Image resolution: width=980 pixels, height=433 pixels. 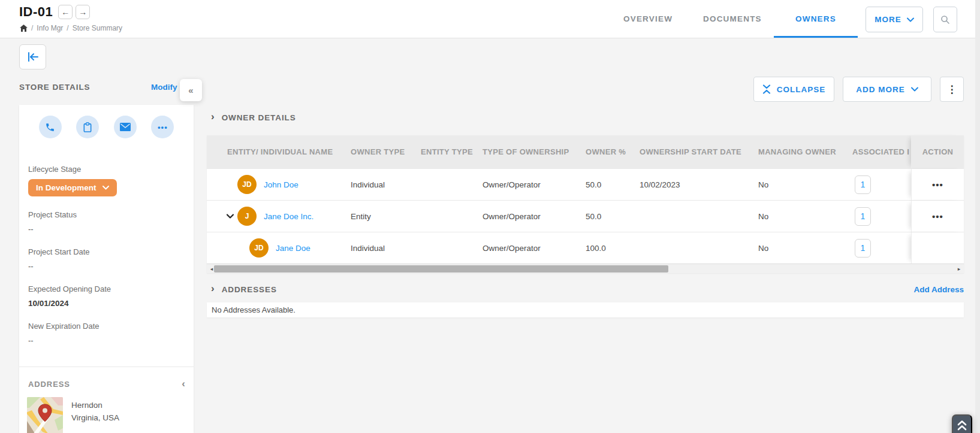 What do you see at coordinates (281, 184) in the screenshot?
I see `owner-name-link: John Doe` at bounding box center [281, 184].